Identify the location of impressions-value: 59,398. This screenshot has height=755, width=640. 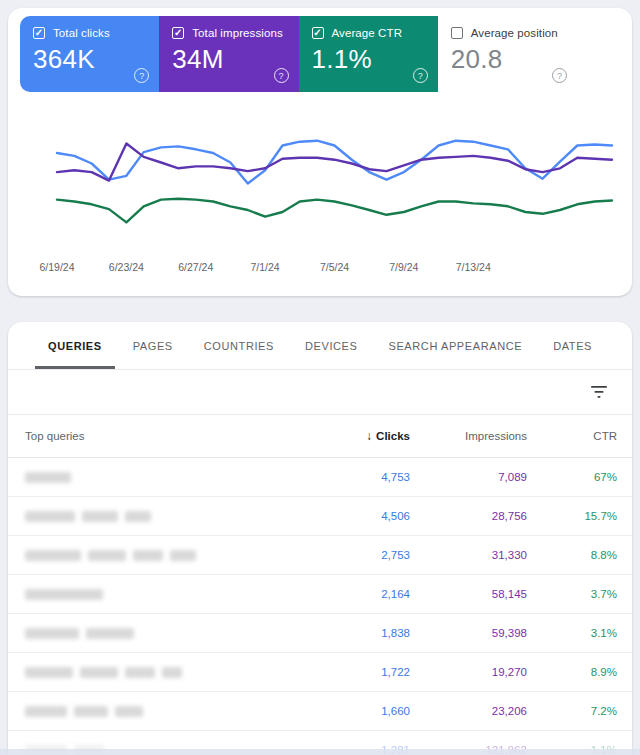
(468, 633).